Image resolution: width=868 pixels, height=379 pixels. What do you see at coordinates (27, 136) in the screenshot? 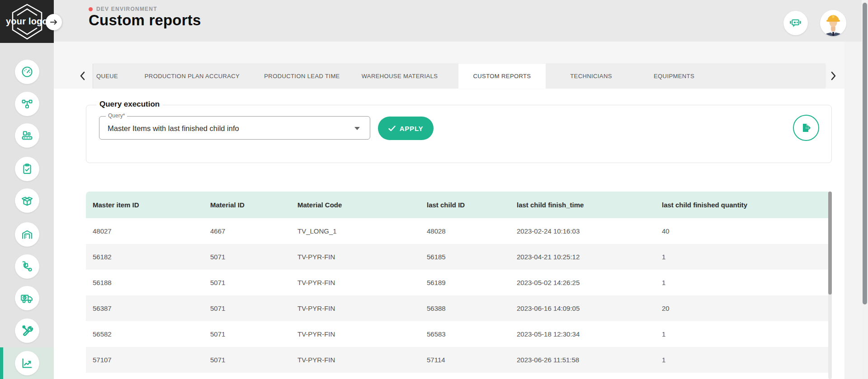
I see `conveyor-icon` at bounding box center [27, 136].